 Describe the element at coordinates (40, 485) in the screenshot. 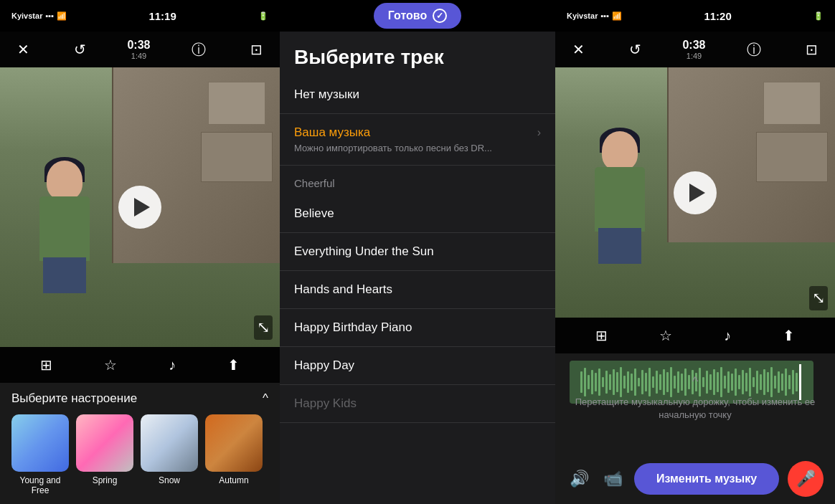

I see `left-mood-label-young: Young andFree` at that location.